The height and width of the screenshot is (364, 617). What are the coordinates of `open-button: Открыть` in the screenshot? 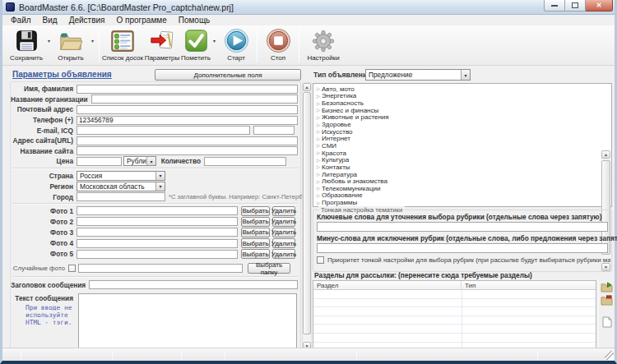 It's located at (71, 45).